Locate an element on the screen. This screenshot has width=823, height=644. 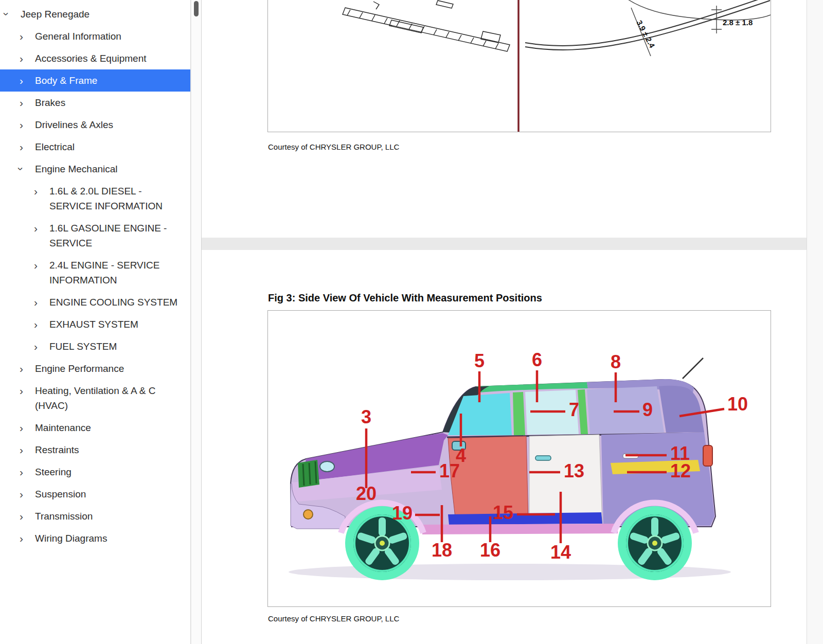
callout-6: 6 is located at coordinates (537, 360).